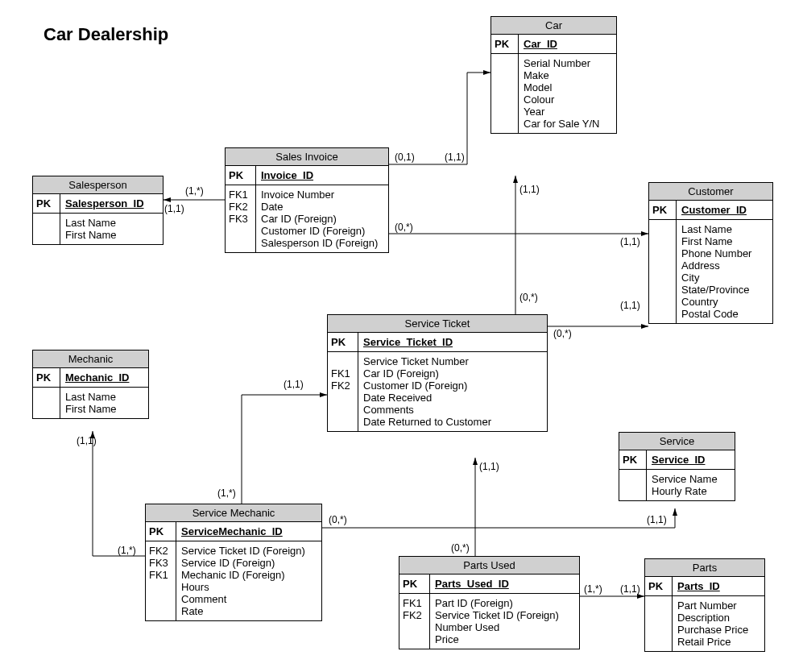 This screenshot has width=803, height=672. Describe the element at coordinates (461, 548) in the screenshot. I see `card-pu-st-a: (0,*)` at that location.